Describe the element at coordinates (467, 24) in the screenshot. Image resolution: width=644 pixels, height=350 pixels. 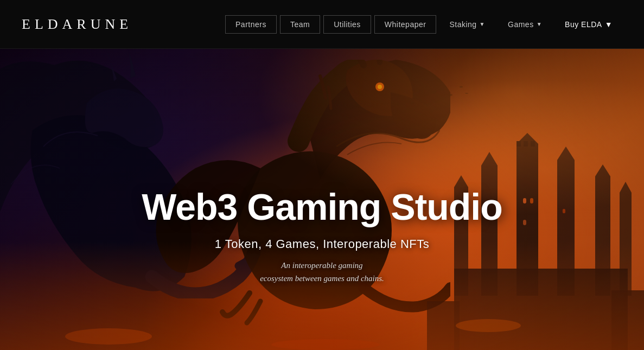
I see `staking-dropdown: Staking ▼` at that location.